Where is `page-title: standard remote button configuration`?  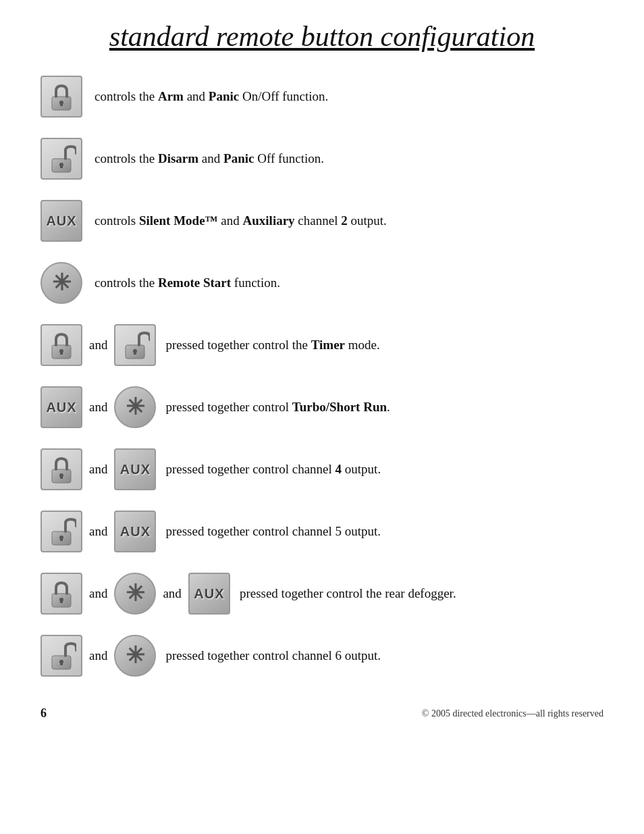
page-title: standard remote button configuration is located at coordinates (322, 36).